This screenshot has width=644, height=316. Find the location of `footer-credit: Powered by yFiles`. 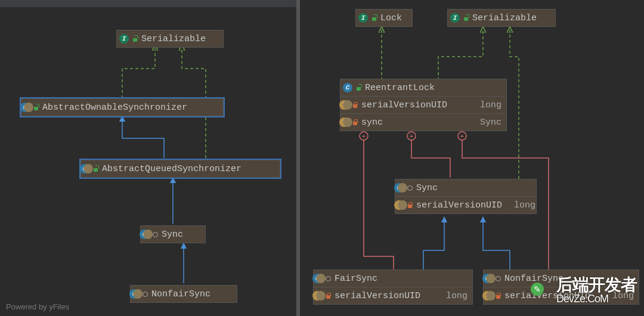

footer-credit: Powered by yFiles is located at coordinates (38, 306).